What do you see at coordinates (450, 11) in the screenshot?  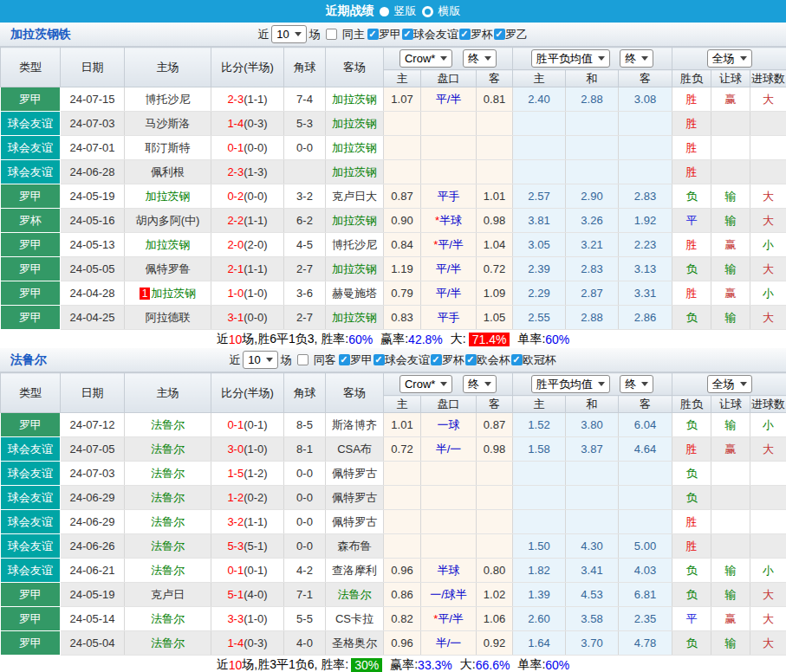 I see `horizontal-radio-label: 横版` at bounding box center [450, 11].